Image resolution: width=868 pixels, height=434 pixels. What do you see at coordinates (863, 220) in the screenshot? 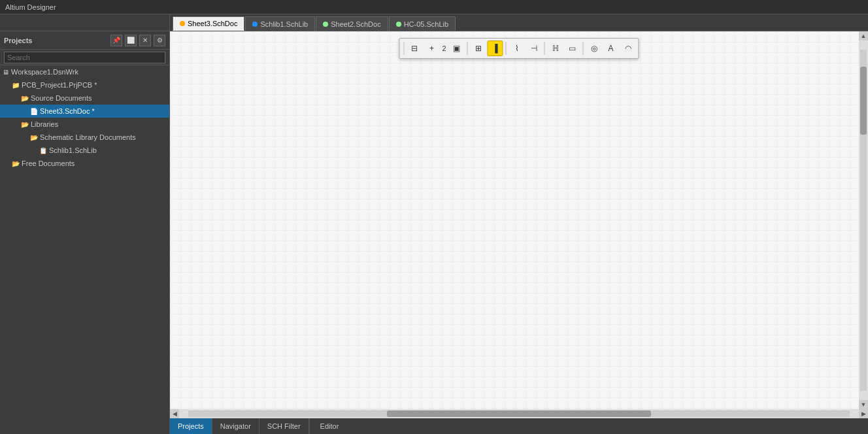
I see `v-scroll-track` at bounding box center [863, 220].